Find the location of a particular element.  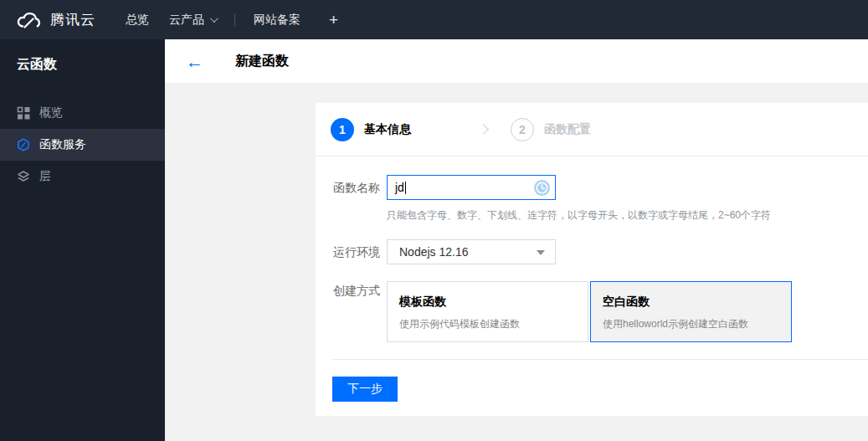

runtime-selected-value: Nodejs 12.16 is located at coordinates (434, 252).